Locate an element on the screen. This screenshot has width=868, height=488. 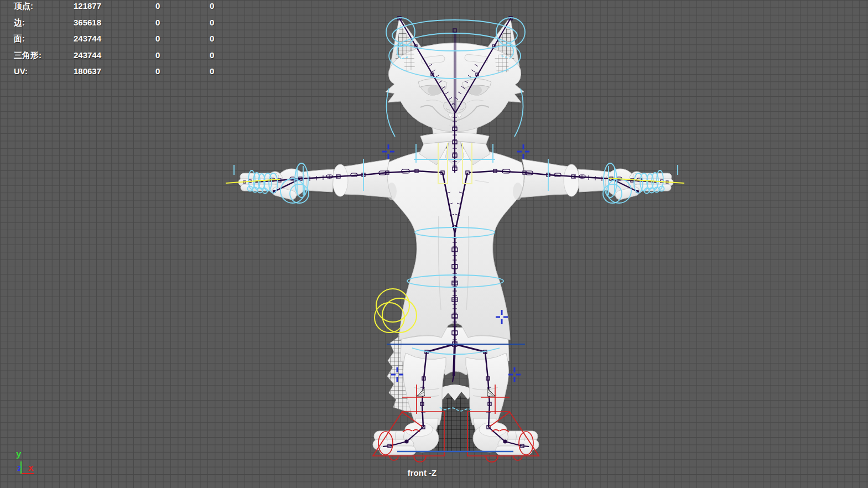
hud-value: 180637 is located at coordinates (115, 71).